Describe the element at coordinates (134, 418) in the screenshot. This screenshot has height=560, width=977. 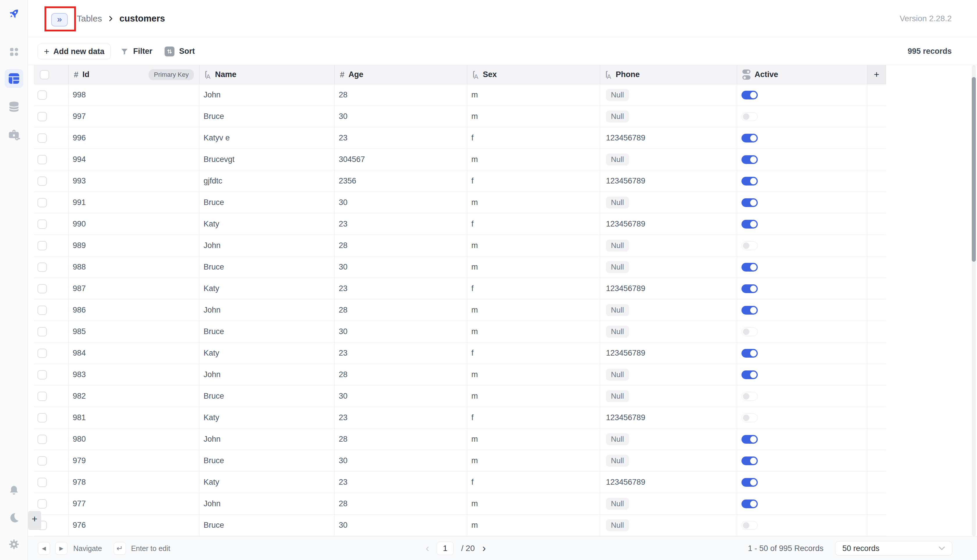
I see `cell-id: 981` at that location.